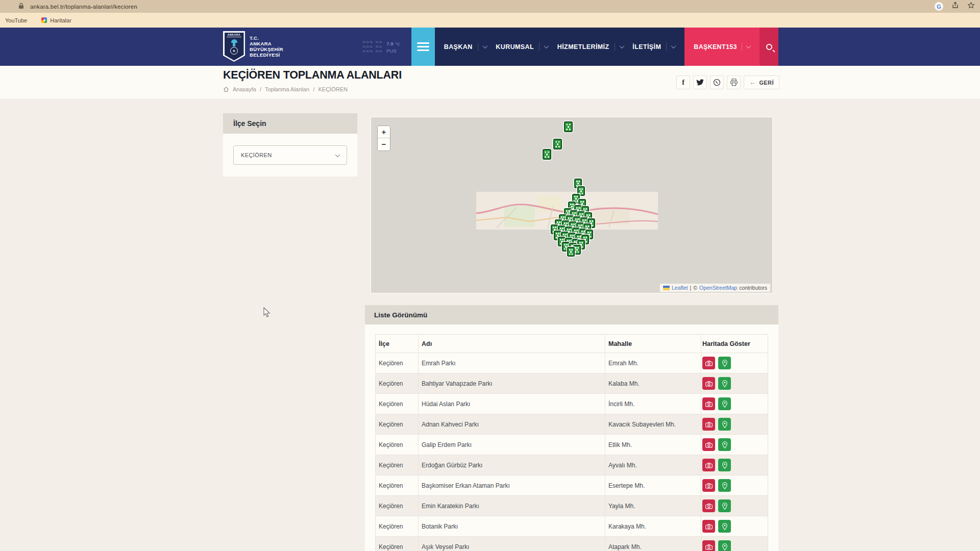 The image size is (980, 551). I want to click on table-row: KeçiörenGalip Erdem ParkıEtlik Mh., so click(572, 445).